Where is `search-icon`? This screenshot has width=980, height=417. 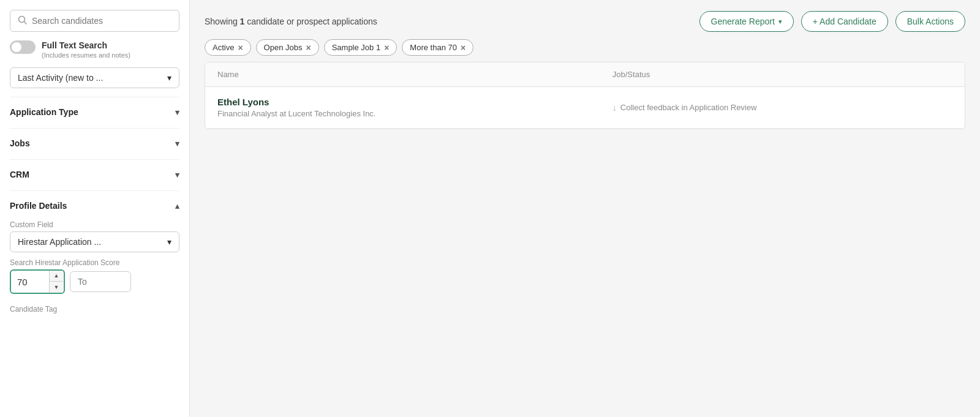 search-icon is located at coordinates (22, 21).